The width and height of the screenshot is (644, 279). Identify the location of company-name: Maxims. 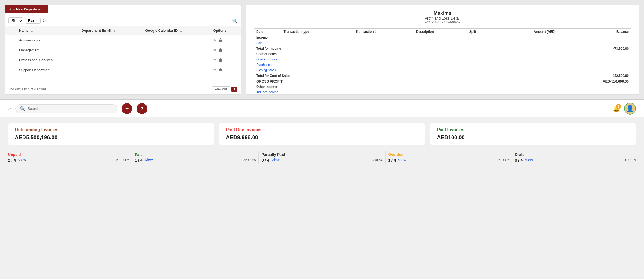
(442, 13).